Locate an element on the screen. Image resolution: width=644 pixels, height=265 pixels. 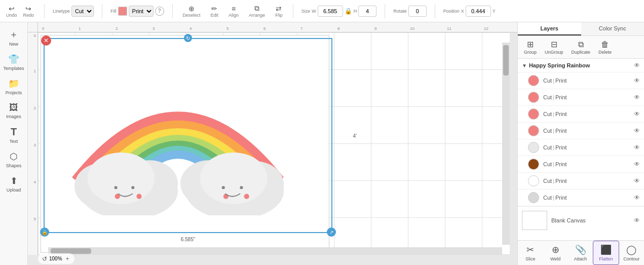
zoom-in-button: ＋ is located at coordinates (67, 258).